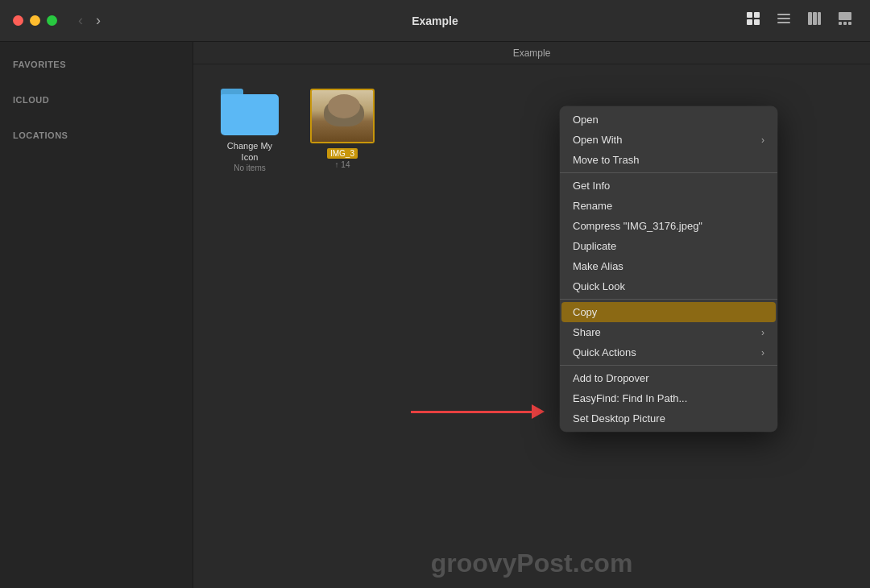 Image resolution: width=870 pixels, height=588 pixels. I want to click on context-menu-open-with: Open With ›, so click(669, 140).